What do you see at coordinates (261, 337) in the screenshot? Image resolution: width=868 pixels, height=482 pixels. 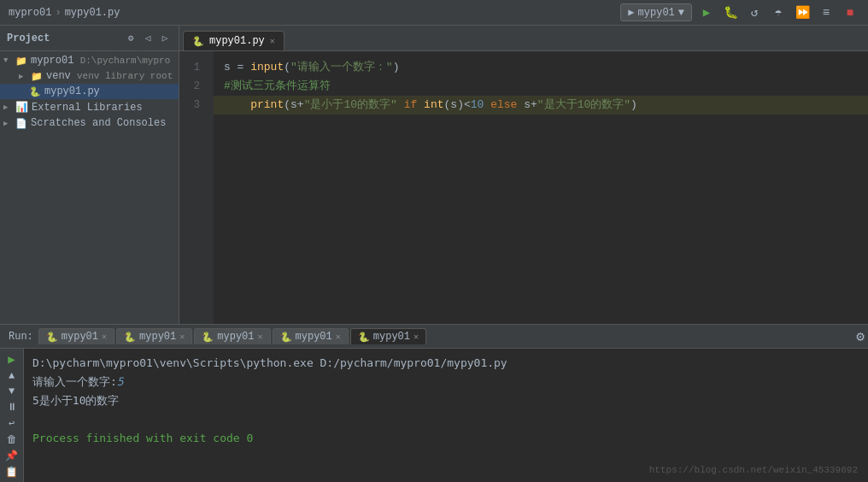 I see `run-tab-3-close: ✕` at bounding box center [261, 337].